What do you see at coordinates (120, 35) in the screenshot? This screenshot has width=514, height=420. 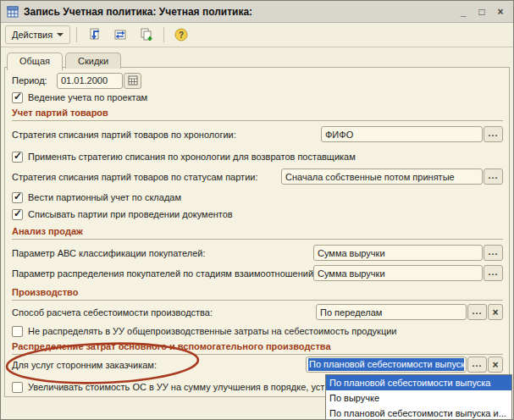 I see `refresh-button` at bounding box center [120, 35].